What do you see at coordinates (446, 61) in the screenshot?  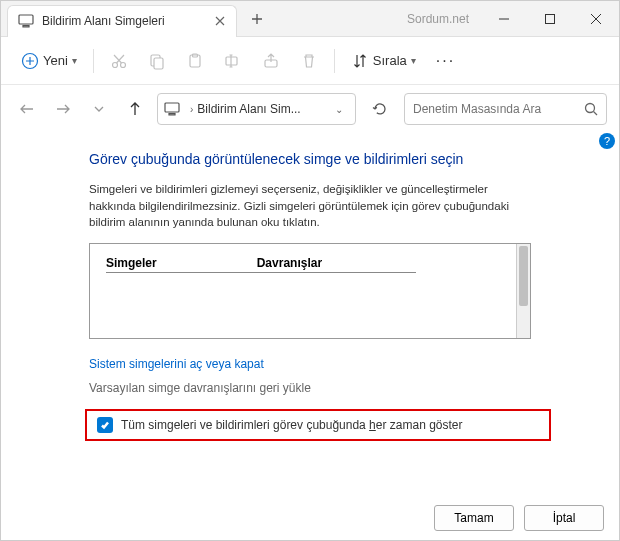 I see `more-button: ···` at bounding box center [446, 61].